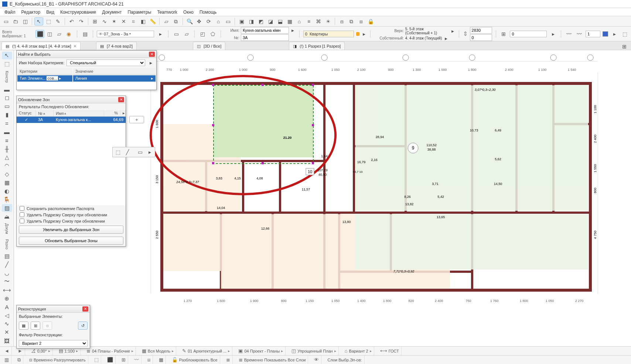 Image resolution: width=631 pixels, height=364 pixels. What do you see at coordinates (7, 98) in the screenshot?
I see `door-tool-icon: ◻` at bounding box center [7, 98].